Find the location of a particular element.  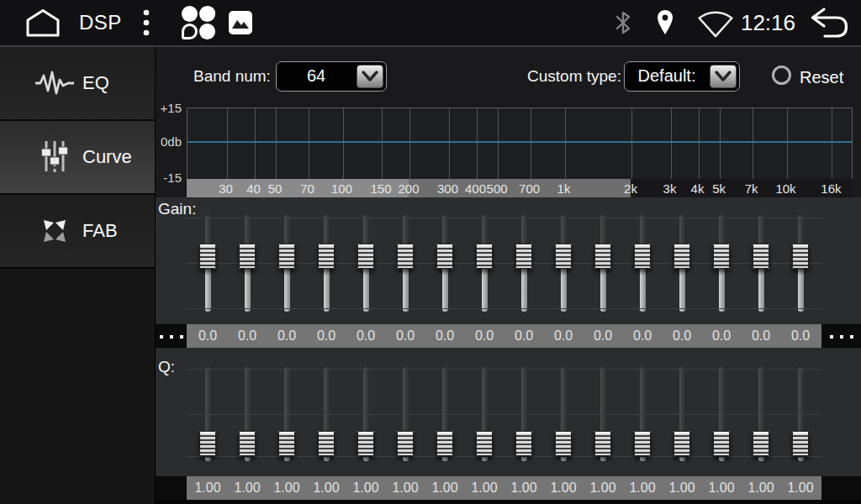

freq-tick-label: 70 is located at coordinates (308, 188).